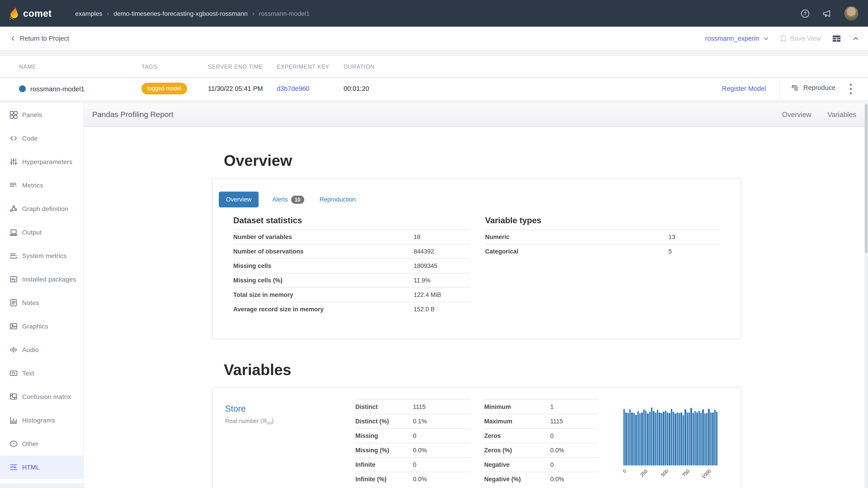  Describe the element at coordinates (42, 162) in the screenshot. I see `sidebar-item-hyperparameters: Hyperparameters` at that location.